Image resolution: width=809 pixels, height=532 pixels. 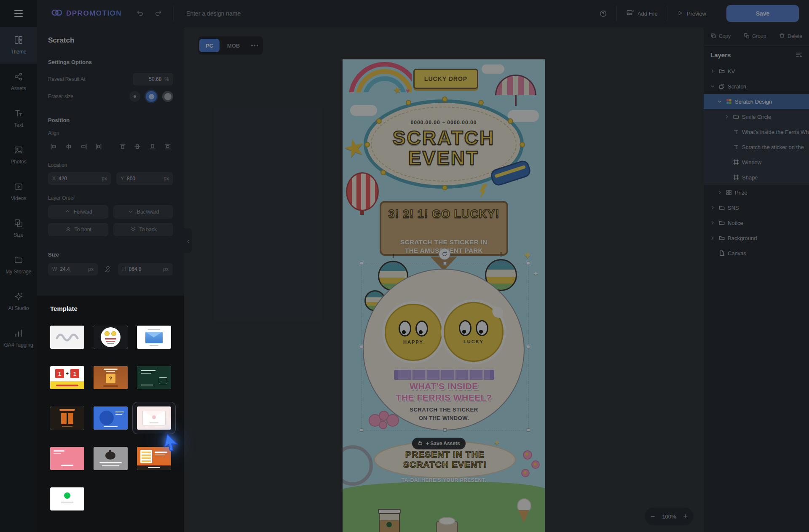 What do you see at coordinates (653, 516) in the screenshot?
I see `zoom-out-button: −` at bounding box center [653, 516].